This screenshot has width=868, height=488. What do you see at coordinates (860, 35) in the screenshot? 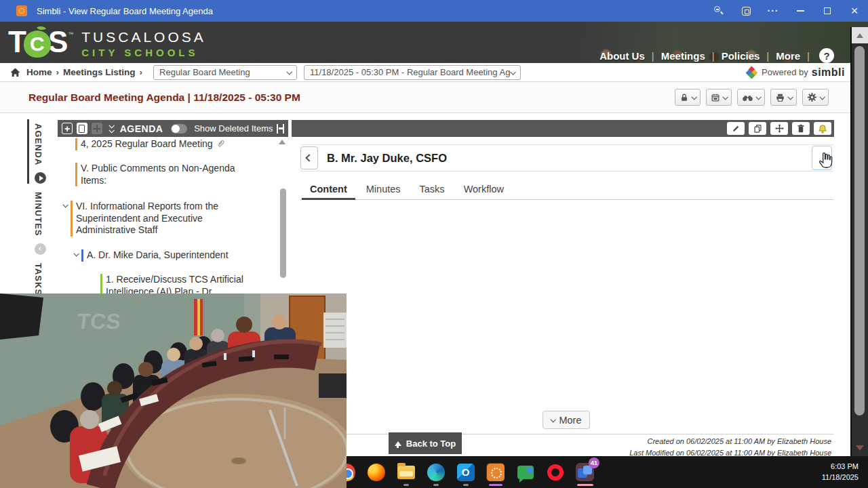
I see `scroll-up-button` at bounding box center [860, 35].